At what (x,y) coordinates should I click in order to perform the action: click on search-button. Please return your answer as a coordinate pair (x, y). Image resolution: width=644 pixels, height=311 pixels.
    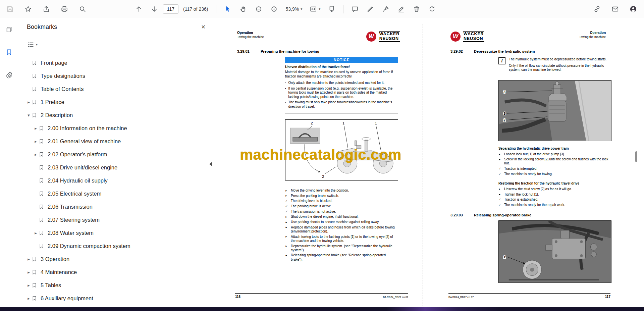
    Looking at the image, I should click on (83, 9).